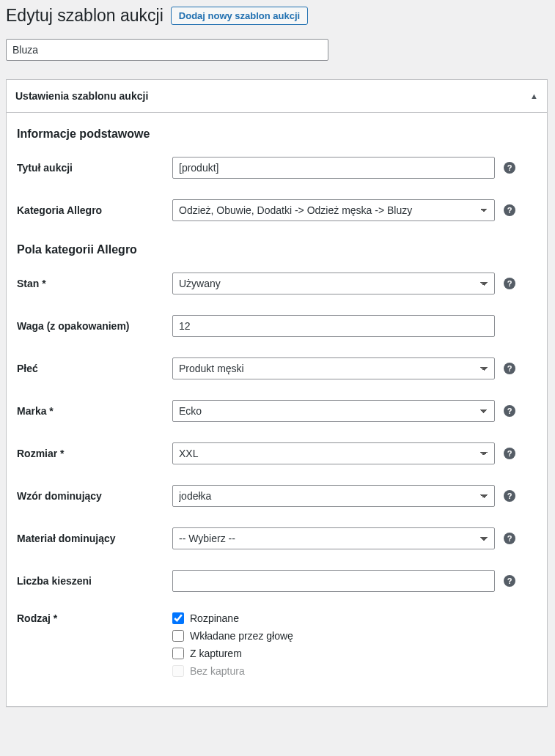  What do you see at coordinates (277, 250) in the screenshot?
I see `section-category-fields-title: Pola kategorii Allegro` at bounding box center [277, 250].